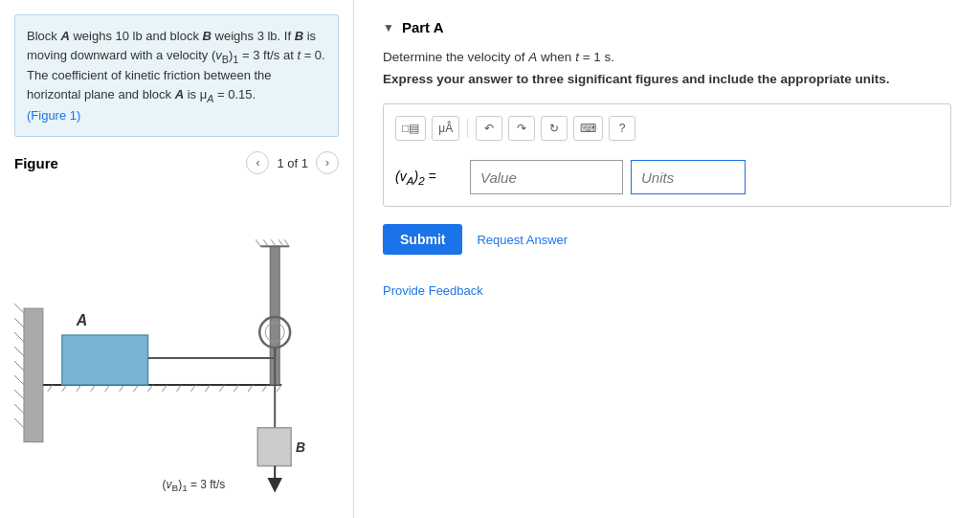  I want to click on keyboard-button: ⌨, so click(588, 128).